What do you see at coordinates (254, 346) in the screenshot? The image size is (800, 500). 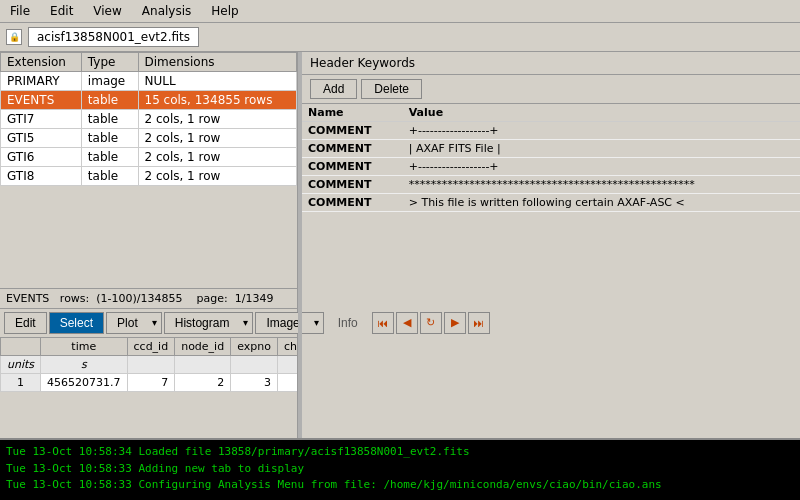 I see `data-col-header: expno` at bounding box center [254, 346].